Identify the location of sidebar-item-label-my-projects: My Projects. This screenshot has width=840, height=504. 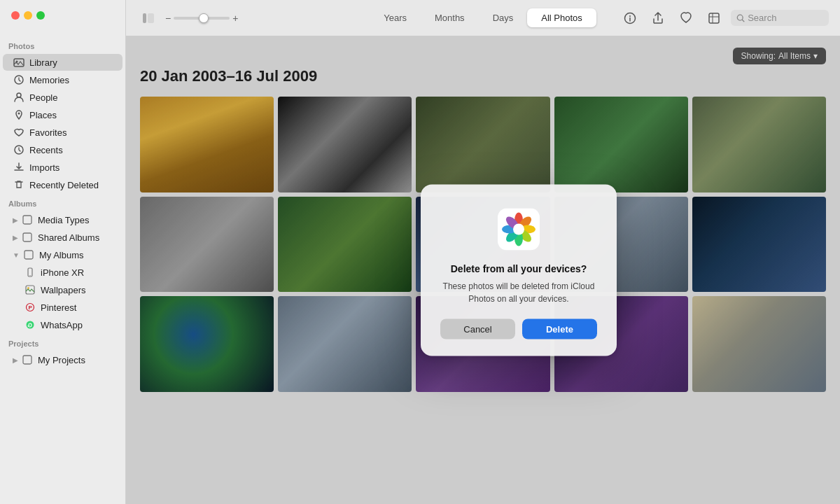
(62, 360).